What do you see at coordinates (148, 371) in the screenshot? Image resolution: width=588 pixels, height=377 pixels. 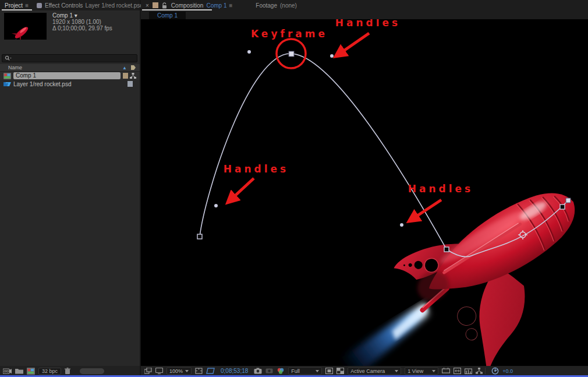 I see `always-preview-icon` at bounding box center [148, 371].